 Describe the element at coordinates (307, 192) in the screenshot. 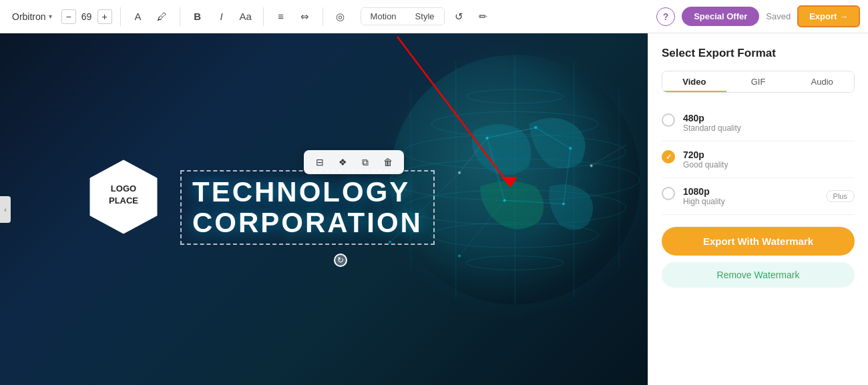

I see `text-line-1: TECHNOLOGY` at that location.